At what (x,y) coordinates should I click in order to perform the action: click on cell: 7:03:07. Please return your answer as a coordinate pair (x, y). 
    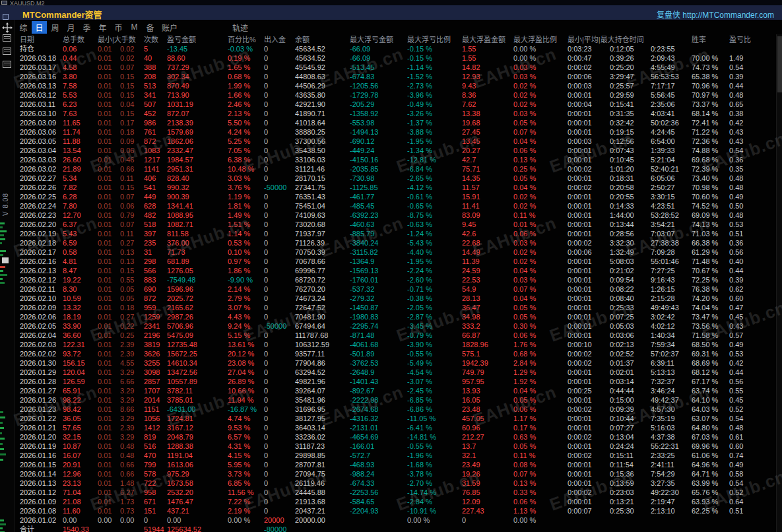
    Looking at the image, I should click on (671, 234).